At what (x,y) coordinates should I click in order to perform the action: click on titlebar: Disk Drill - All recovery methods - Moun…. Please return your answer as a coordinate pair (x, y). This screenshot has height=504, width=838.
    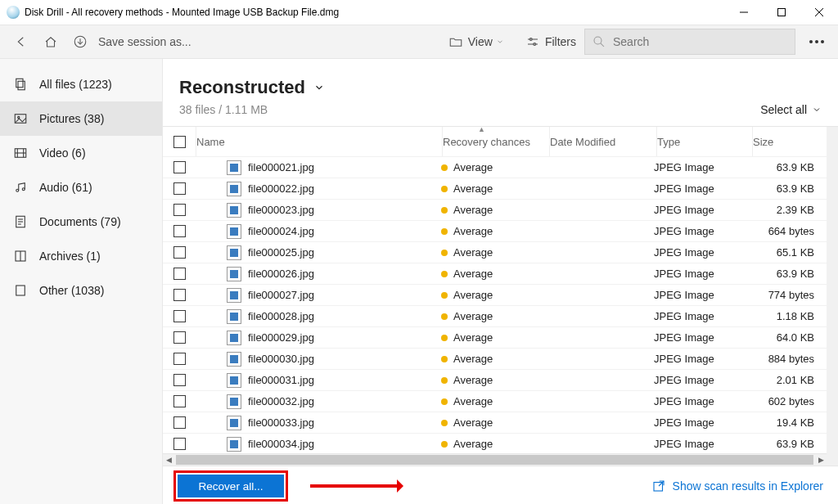
    Looking at the image, I should click on (419, 13).